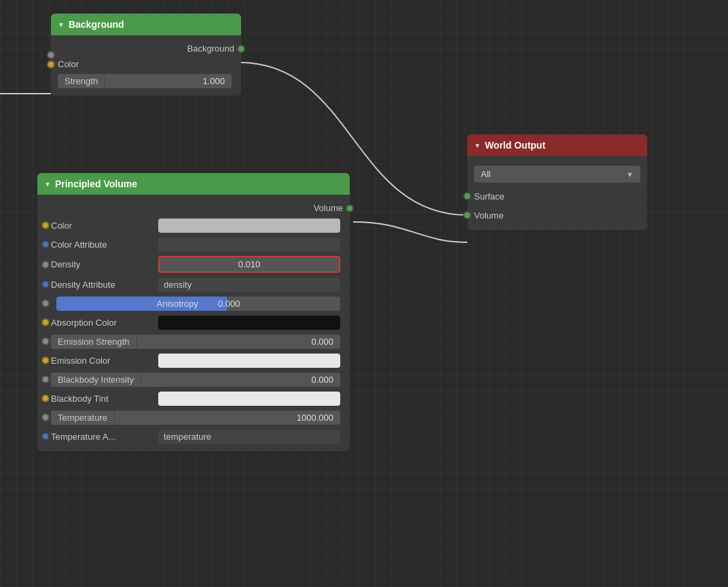  What do you see at coordinates (557, 174) in the screenshot?
I see `world-output-dropdown: All ▼` at bounding box center [557, 174].